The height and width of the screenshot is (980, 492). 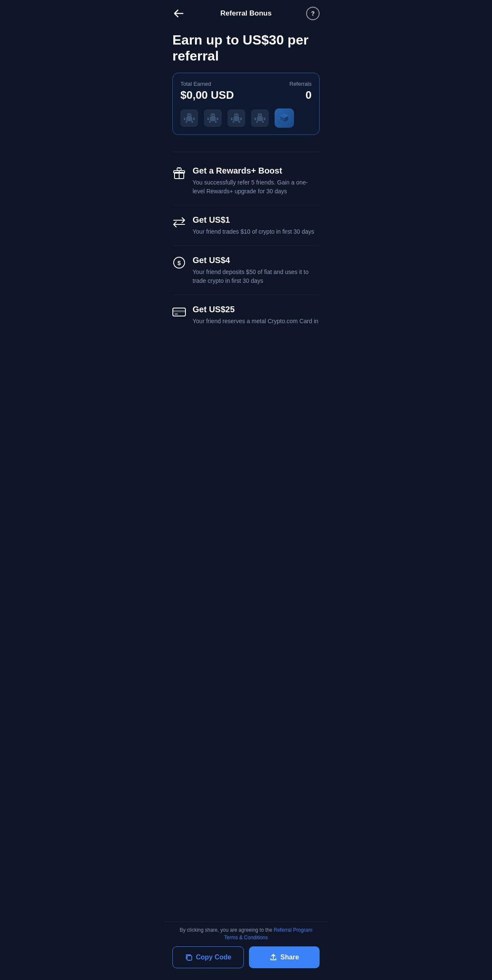 What do you see at coordinates (207, 95) in the screenshot?
I see `earned-value: $0,00 USD` at bounding box center [207, 95].